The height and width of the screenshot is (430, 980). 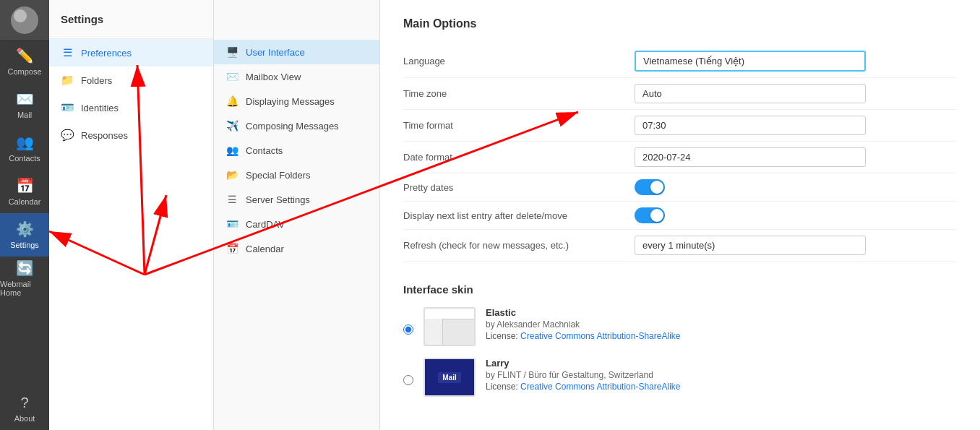 What do you see at coordinates (25, 268) in the screenshot?
I see `webmail-icon: 🔄` at bounding box center [25, 268].